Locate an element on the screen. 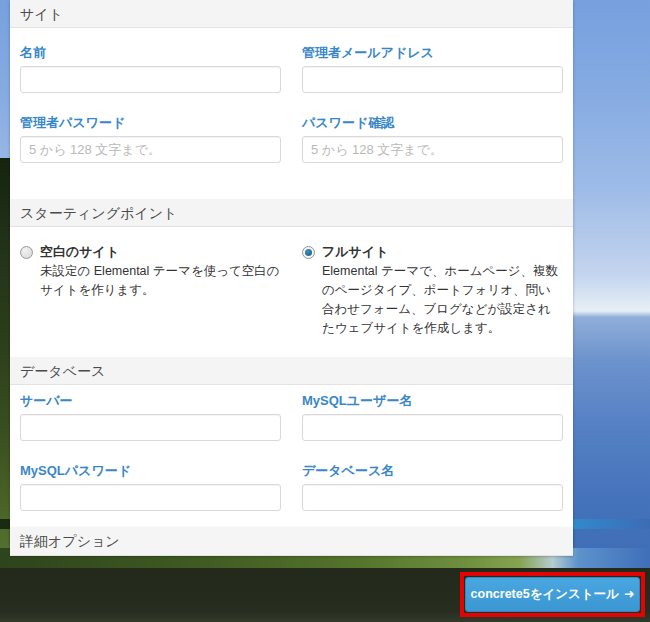  field-admin-password: 管理者パスワード is located at coordinates (150, 139).